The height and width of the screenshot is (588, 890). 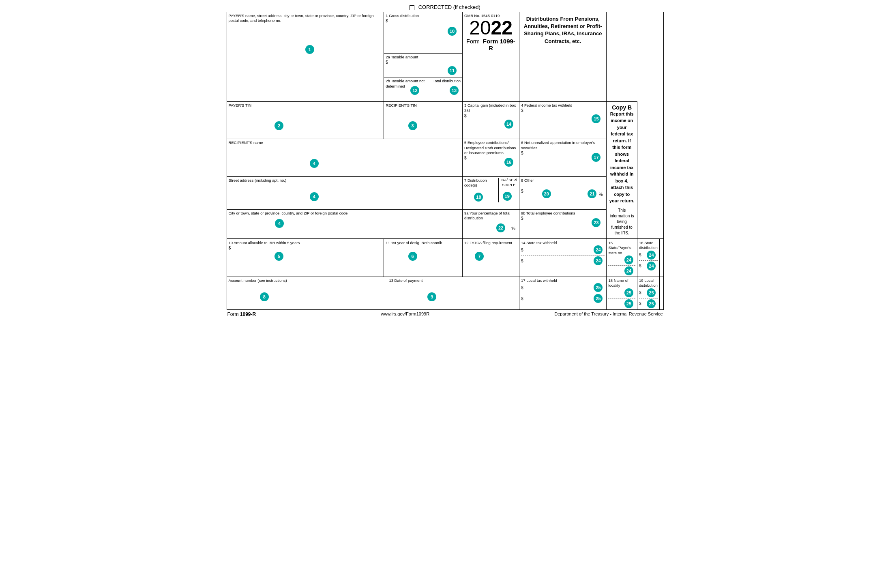 What do you see at coordinates (563, 158) in the screenshot?
I see `box6-cell: 6 Net unrealized appreciation in employe…` at bounding box center [563, 158].